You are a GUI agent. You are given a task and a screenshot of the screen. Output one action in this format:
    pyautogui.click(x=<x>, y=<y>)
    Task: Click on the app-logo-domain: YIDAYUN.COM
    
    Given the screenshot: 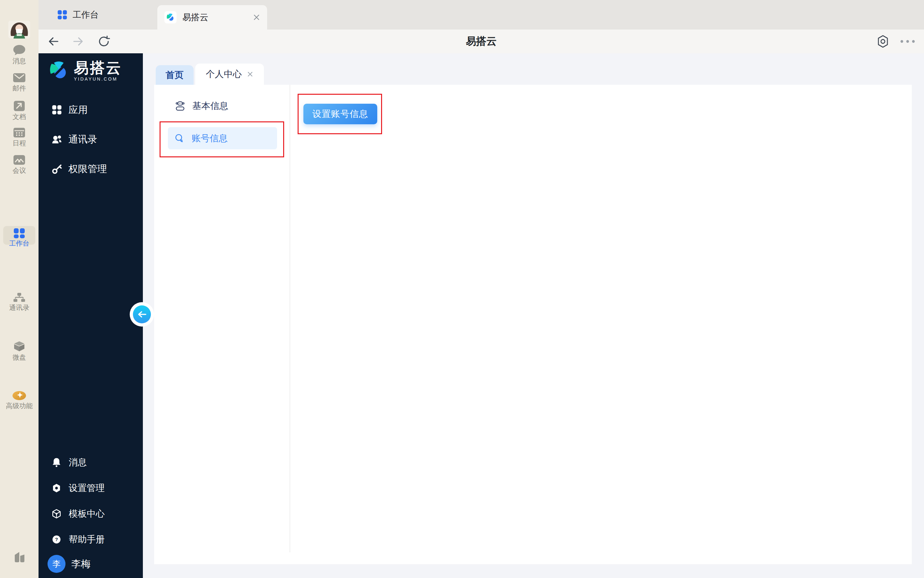 What is the action you would take?
    pyautogui.click(x=98, y=79)
    